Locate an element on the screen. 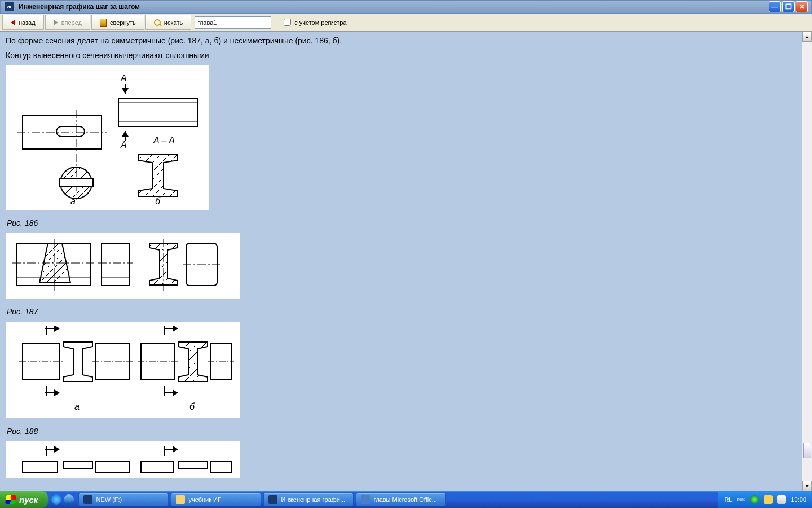  windows-flag-icon is located at coordinates (11, 500).